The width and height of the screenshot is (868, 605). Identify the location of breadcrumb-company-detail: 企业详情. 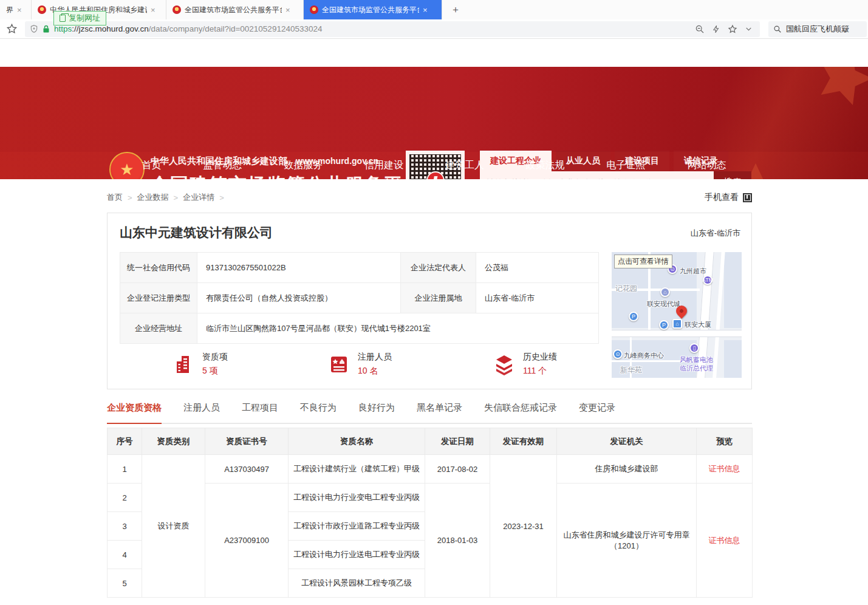
(199, 197).